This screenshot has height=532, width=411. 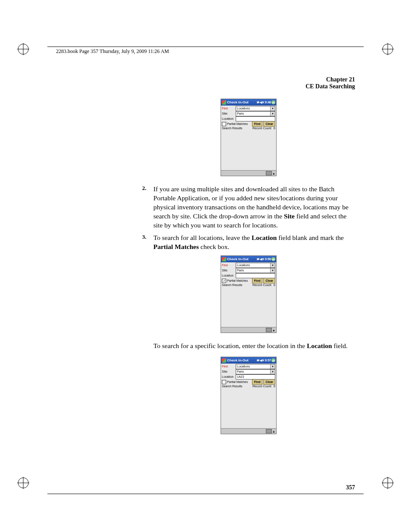 What do you see at coordinates (351, 488) in the screenshot?
I see `page-number: 357` at bounding box center [351, 488].